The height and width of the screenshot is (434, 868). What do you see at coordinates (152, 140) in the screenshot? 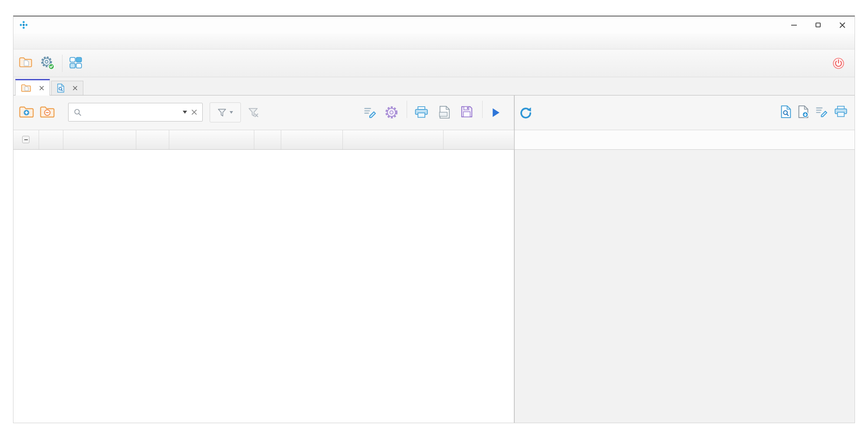
I see `col-index` at bounding box center [152, 140].